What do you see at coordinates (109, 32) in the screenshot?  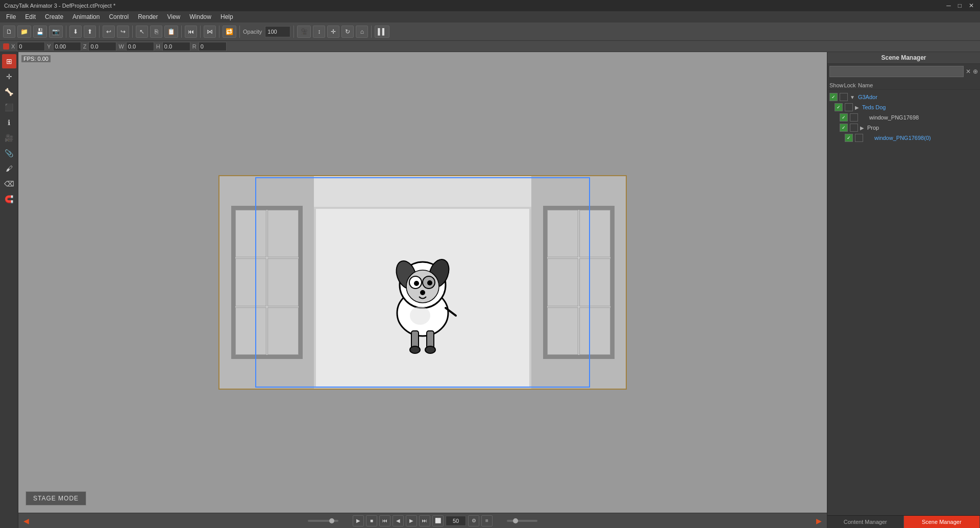 I see `undo-button: ↩` at bounding box center [109, 32].